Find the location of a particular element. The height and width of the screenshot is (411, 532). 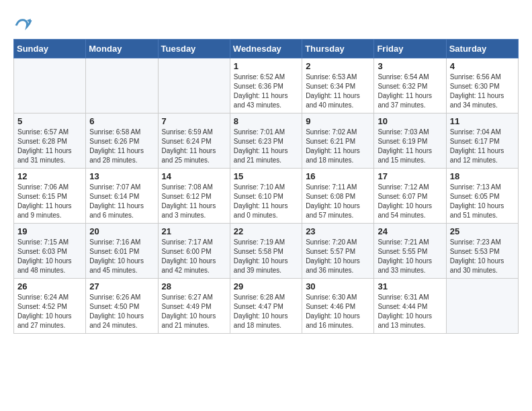

day-info: Sunrise: 7:15 AM Sunset: 6:03 PM Dayligh… is located at coordinates (50, 257).